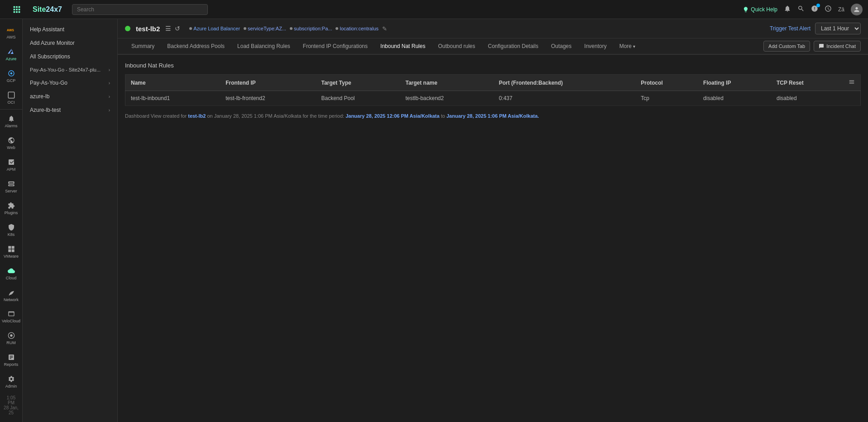 This screenshot has width=868, height=422. Describe the element at coordinates (11, 271) in the screenshot. I see `cloud-icon` at that location.